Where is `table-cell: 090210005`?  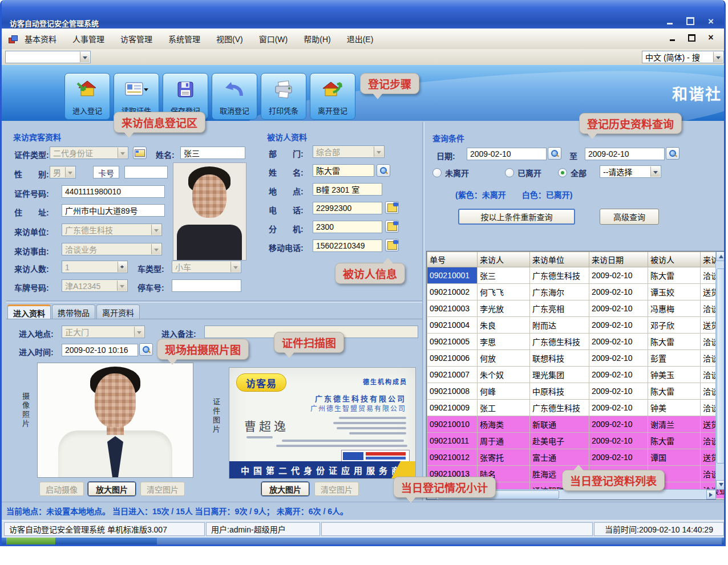
table-cell: 090210005 is located at coordinates (452, 342).